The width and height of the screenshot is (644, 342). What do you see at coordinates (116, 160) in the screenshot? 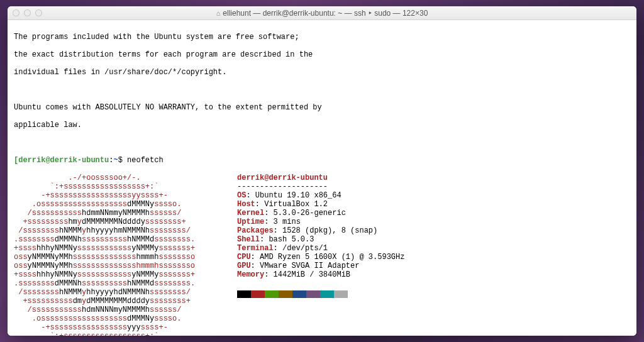
I see `prompt-path: ~` at bounding box center [116, 160].